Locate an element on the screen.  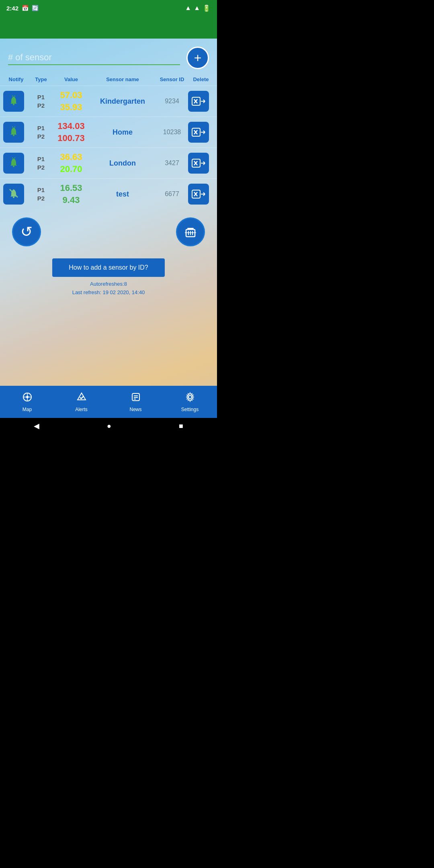
last-refresh-text: Last refresh: 19 02 2020, 14:40 is located at coordinates (108, 293).